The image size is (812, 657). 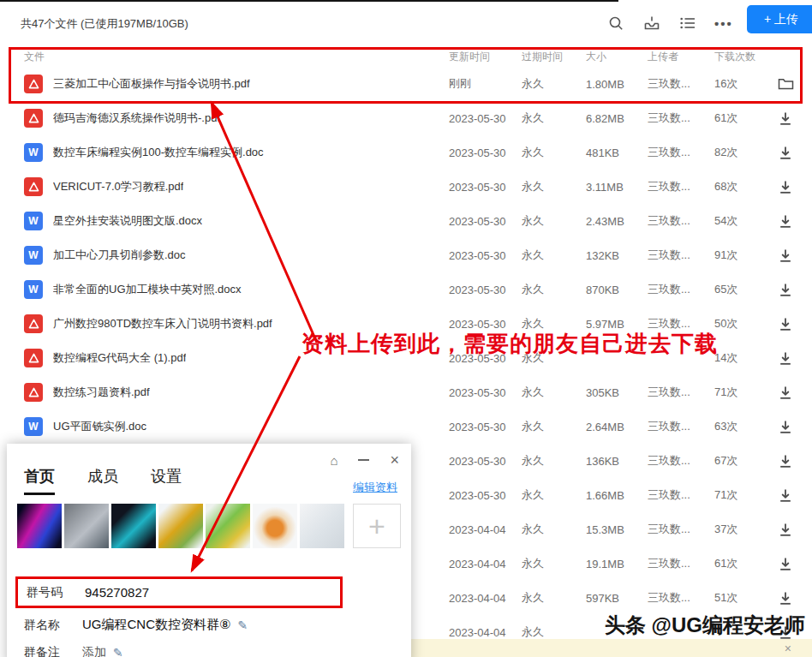 What do you see at coordinates (406, 392) in the screenshot?
I see `file-row: 数控练习题资料.pdf 2023-05-30 永久 305KB 三玖数... 7…` at bounding box center [406, 392].